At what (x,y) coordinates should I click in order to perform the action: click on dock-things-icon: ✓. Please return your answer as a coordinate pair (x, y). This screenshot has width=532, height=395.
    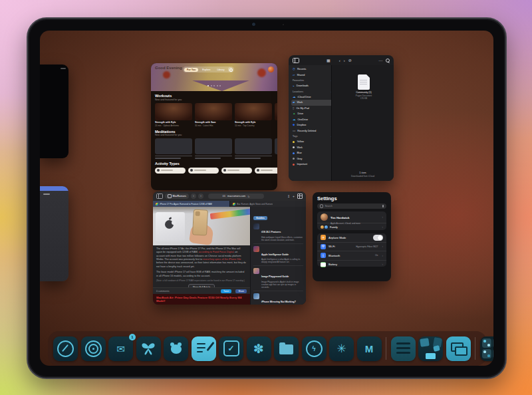
    Looking at the image, I should click on (231, 348).